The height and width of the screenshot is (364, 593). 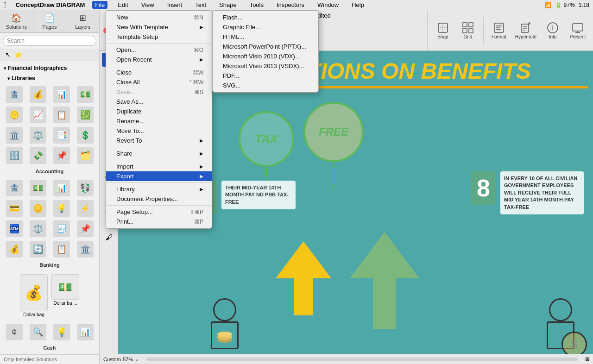 I want to click on search-input, so click(x=50, y=41).